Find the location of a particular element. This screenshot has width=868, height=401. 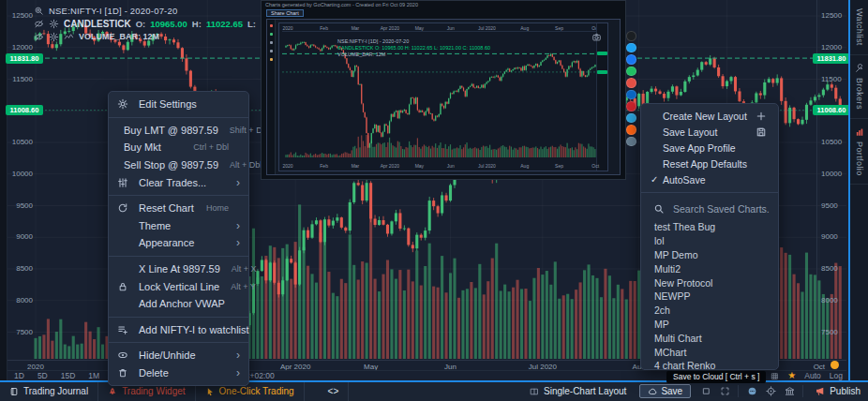

side-tab: Portfolio is located at coordinates (859, 152).